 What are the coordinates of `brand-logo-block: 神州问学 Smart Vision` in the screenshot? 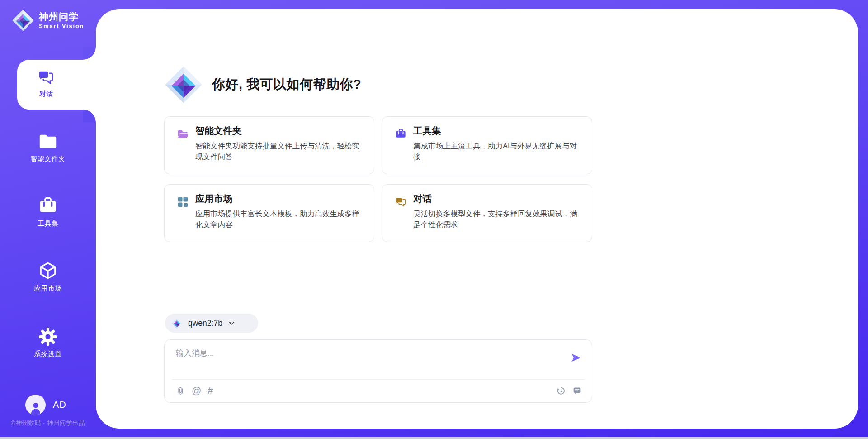 It's located at (48, 20).